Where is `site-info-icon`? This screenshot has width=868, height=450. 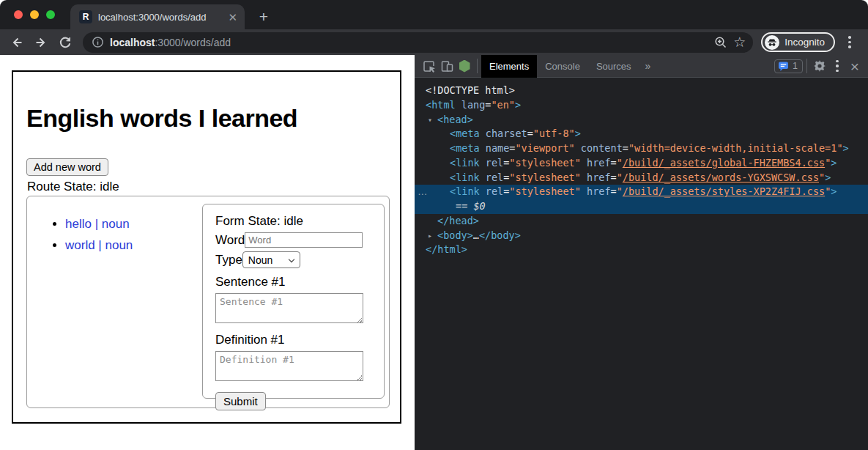 site-info-icon is located at coordinates (98, 43).